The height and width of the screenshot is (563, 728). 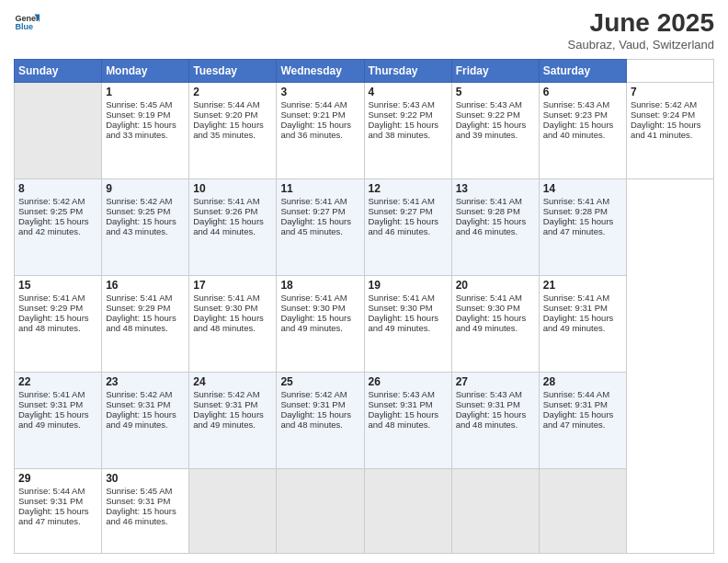 I want to click on calendar-cell: 18Sunrise: 5:41 AMSunset: 9:30 PMDayligh…, so click(x=320, y=324).